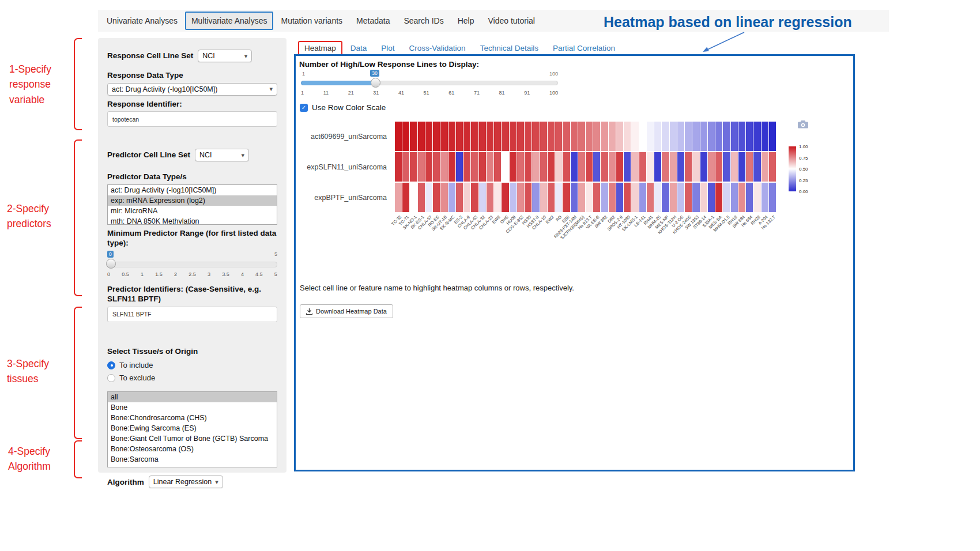 The image size is (980, 551). What do you see at coordinates (423, 21) in the screenshot?
I see `nav-item-search-ids: Search IDs` at bounding box center [423, 21].